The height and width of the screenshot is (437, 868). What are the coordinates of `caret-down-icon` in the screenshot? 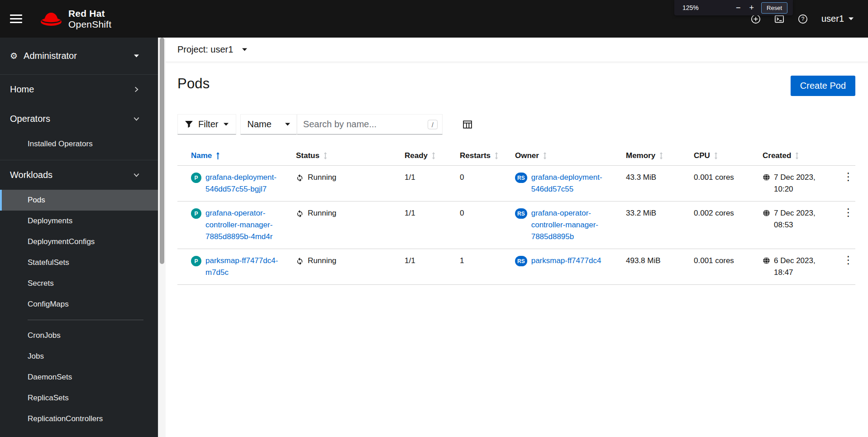 It's located at (137, 56).